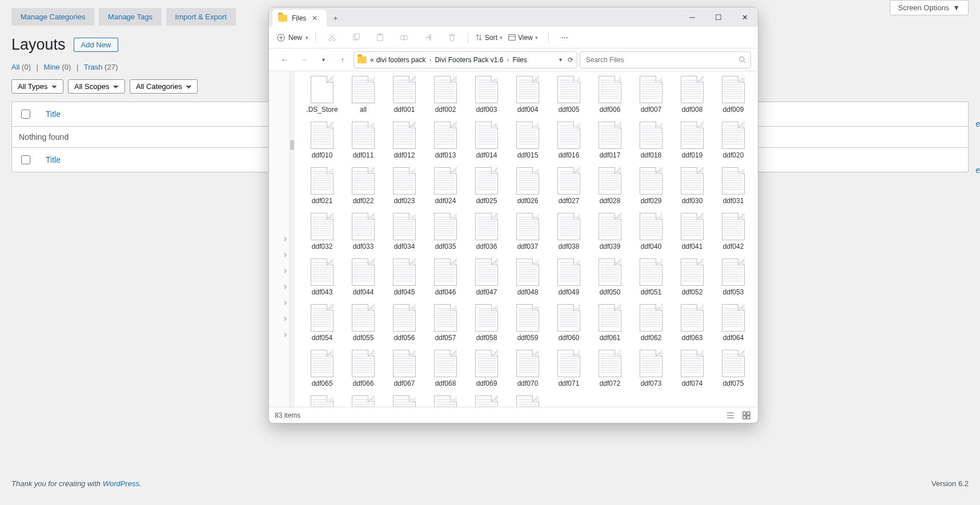  What do you see at coordinates (929, 8) in the screenshot?
I see `screen-options-button: Screen Options ▼` at bounding box center [929, 8].